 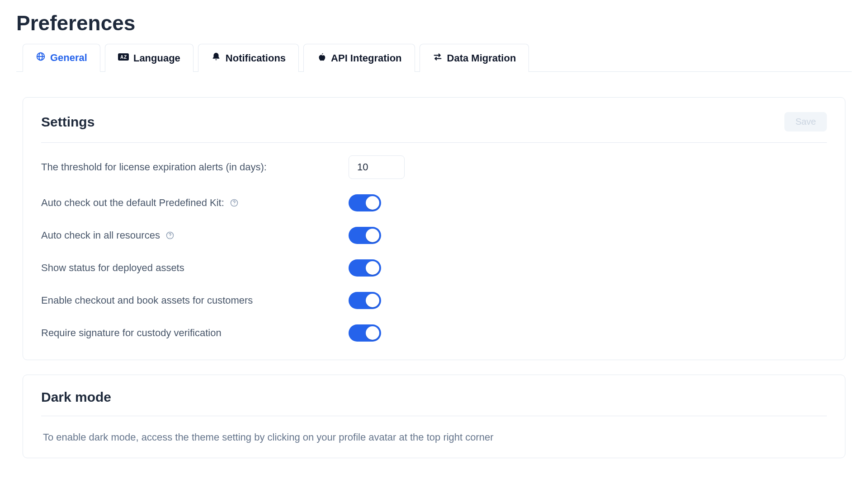 What do you see at coordinates (365, 268) in the screenshot?
I see `deployed-status-toggle` at bounding box center [365, 268].